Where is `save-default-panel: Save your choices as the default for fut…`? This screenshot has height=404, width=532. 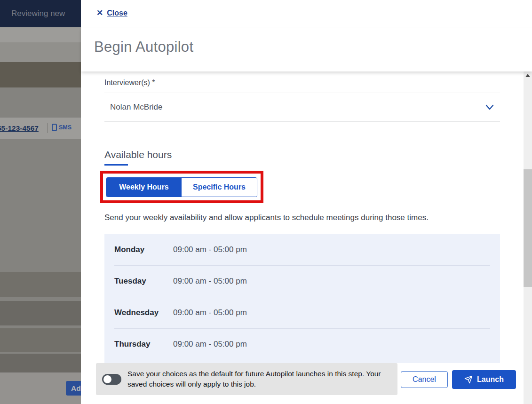
save-default-panel: Save your choices as the default for fut… is located at coordinates (246, 379).